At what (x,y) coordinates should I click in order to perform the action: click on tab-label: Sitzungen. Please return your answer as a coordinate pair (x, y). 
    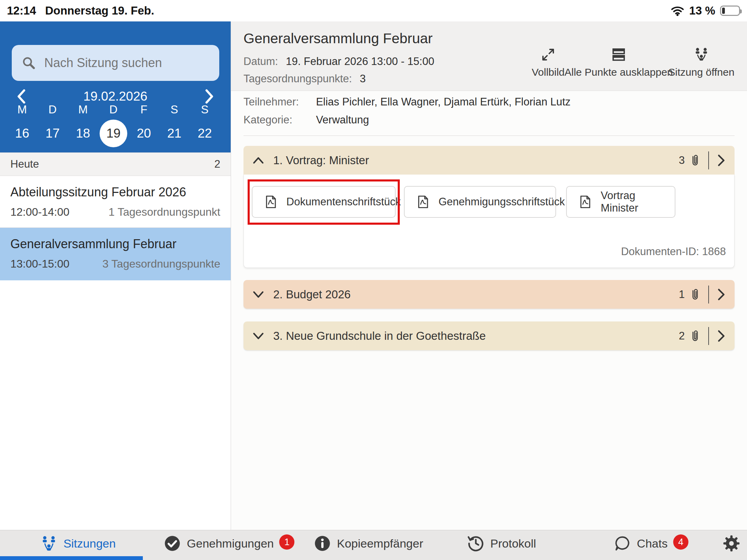
    Looking at the image, I should click on (89, 543).